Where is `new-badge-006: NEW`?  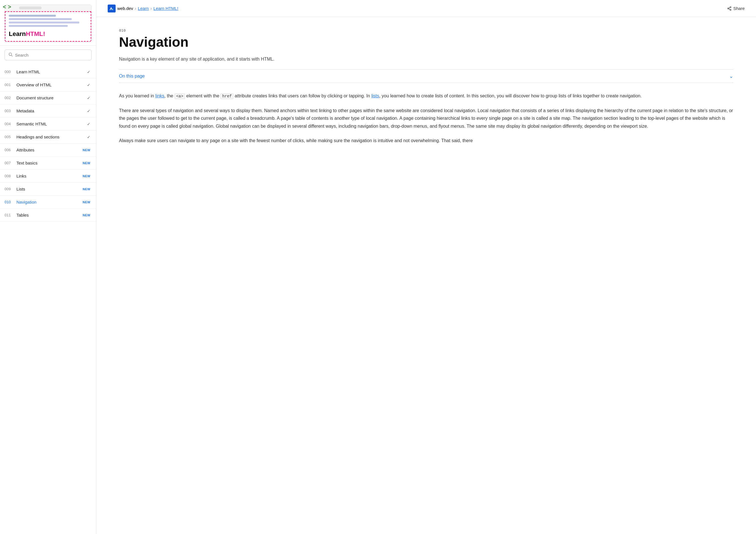 new-badge-006: NEW is located at coordinates (87, 150).